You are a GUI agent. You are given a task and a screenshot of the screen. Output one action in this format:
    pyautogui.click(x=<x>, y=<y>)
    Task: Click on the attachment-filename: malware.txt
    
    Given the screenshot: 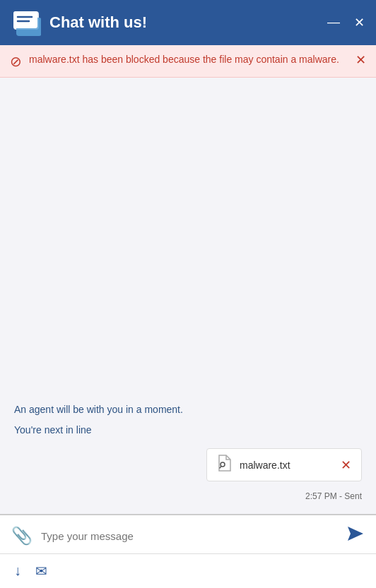 What is the action you would take?
    pyautogui.click(x=287, y=465)
    